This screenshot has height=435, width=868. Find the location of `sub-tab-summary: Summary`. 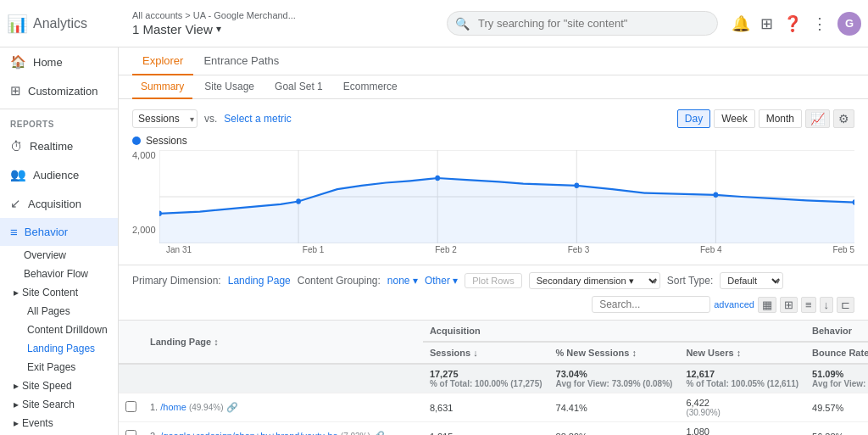

sub-tab-summary: Summary is located at coordinates (163, 87).